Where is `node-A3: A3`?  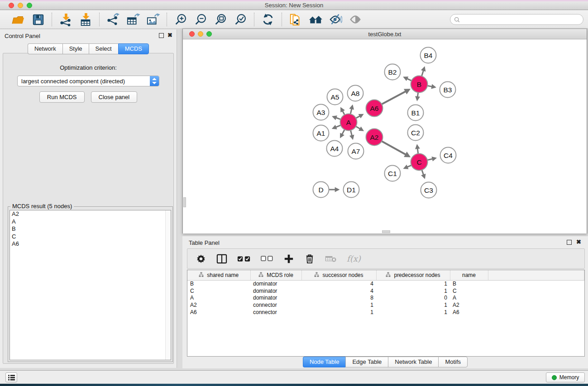
node-A3: A3 is located at coordinates (321, 112).